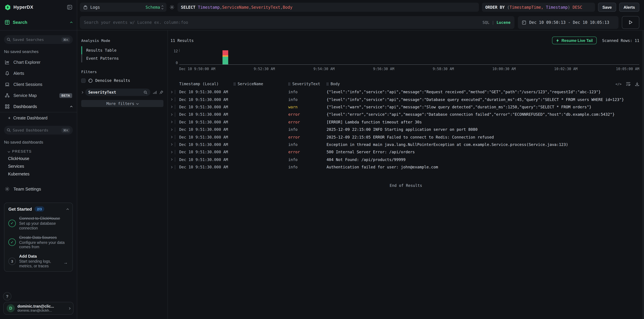 This screenshot has width=644, height=319. Describe the element at coordinates (607, 7) in the screenshot. I see `save-button: Save` at that location.